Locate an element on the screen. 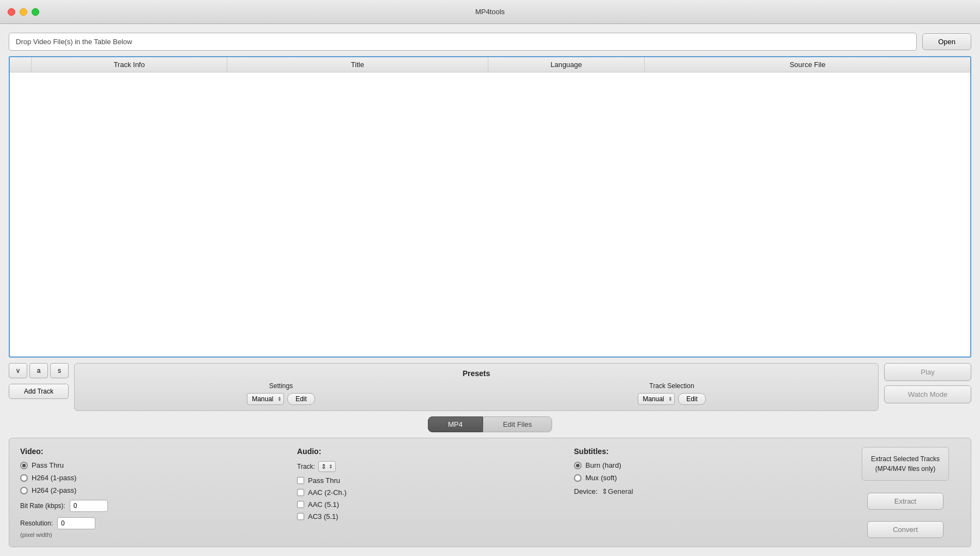 The height and width of the screenshot is (556, 980). subtitles-mux-row: Mux (soft) is located at coordinates (707, 478).